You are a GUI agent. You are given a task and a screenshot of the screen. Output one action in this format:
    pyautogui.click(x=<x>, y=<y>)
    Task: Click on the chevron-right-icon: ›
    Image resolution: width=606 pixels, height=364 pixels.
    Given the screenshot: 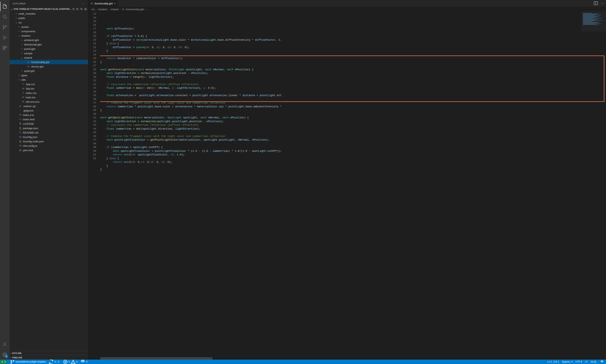 What is the action you would take?
    pyautogui.click(x=11, y=358)
    